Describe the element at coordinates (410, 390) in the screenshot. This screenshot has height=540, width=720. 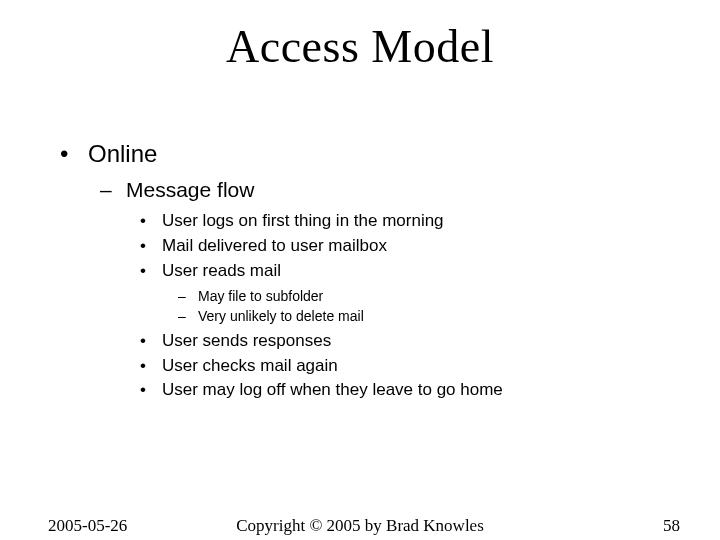
I see `bullet-l3: User may log off when they leave to go h…` at that location.